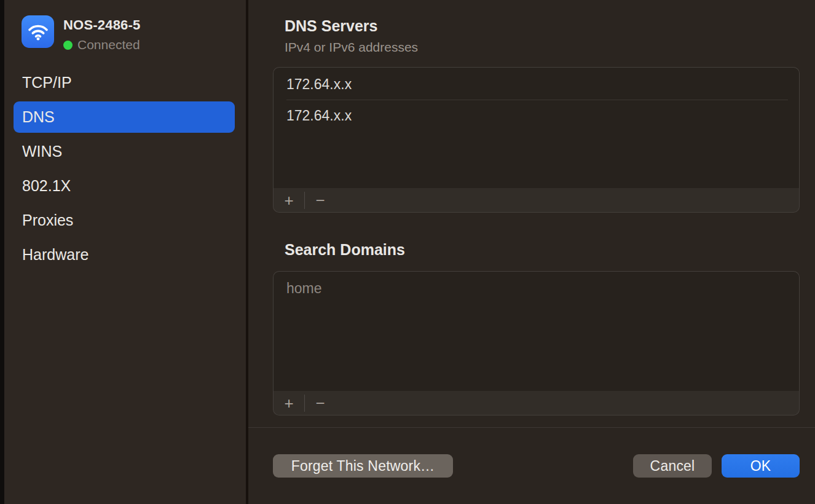 This screenshot has width=815, height=504. Describe the element at coordinates (542, 26) in the screenshot. I see `dns-servers-title: DNS Servers` at that location.